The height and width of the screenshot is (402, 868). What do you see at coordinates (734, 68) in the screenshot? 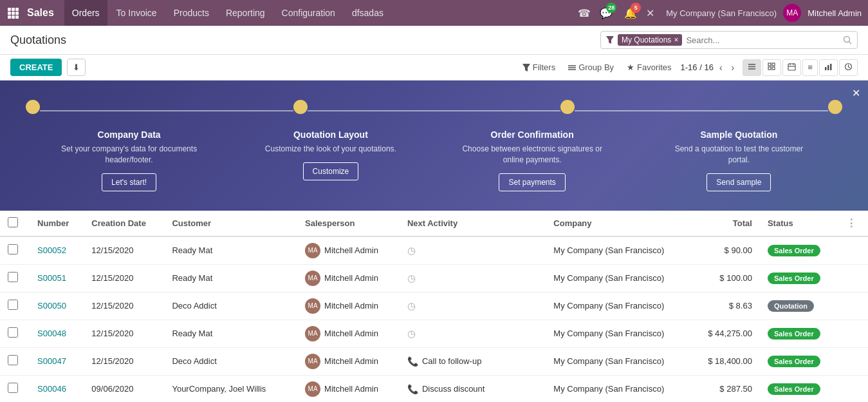
I see `next-page-button: ›` at bounding box center [734, 68].